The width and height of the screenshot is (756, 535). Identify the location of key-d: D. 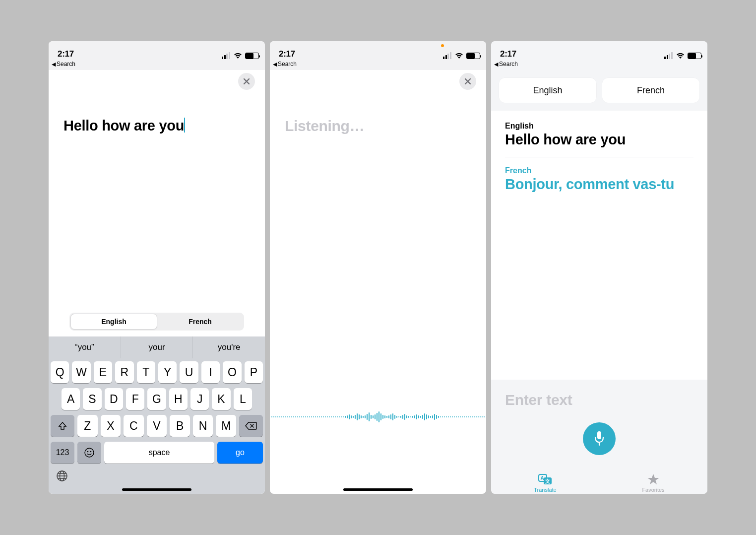
(114, 399).